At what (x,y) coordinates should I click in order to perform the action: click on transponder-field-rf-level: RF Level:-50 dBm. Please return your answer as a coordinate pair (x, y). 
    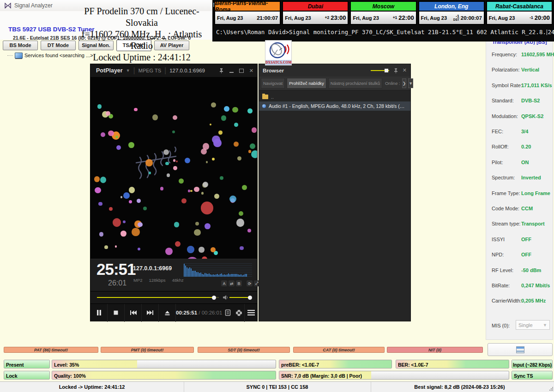
    Looking at the image, I should click on (520, 271).